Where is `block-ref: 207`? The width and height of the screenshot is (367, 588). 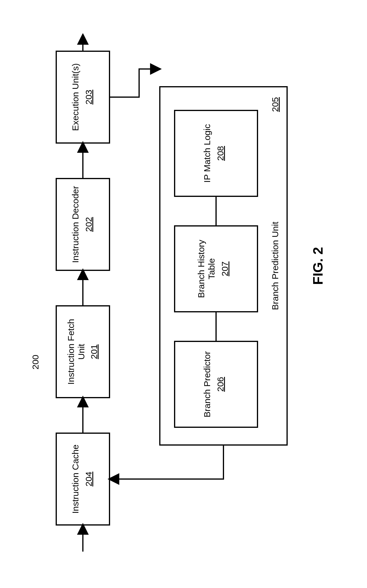 block-ref: 207 is located at coordinates (225, 269).